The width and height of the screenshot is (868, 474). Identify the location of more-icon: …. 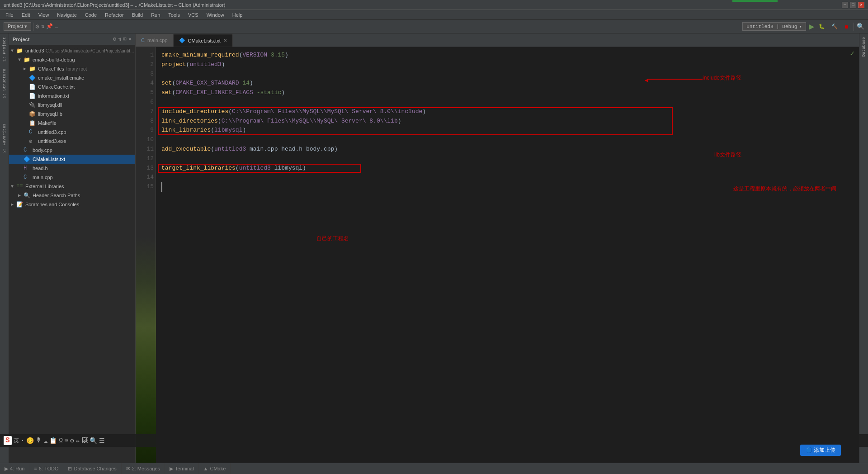
(56, 27).